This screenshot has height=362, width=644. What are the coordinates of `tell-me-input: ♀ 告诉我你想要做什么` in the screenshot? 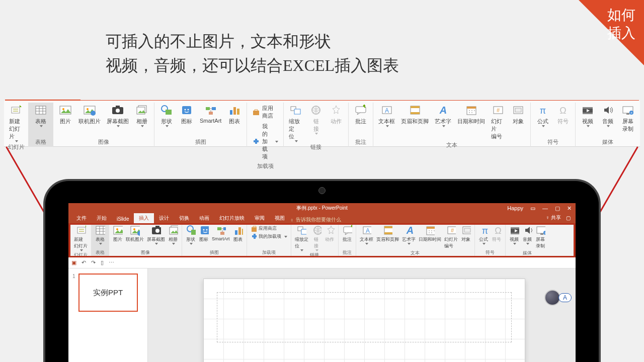 It's located at (315, 220).